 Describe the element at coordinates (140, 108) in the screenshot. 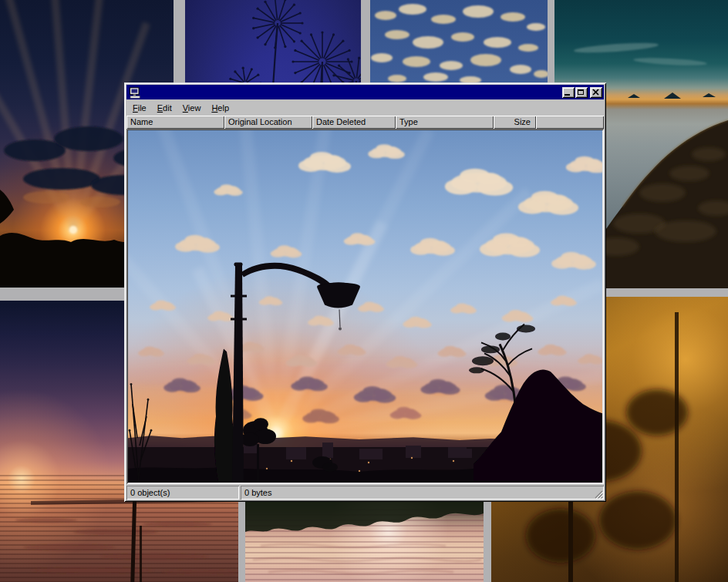

I see `menu-file: File` at that location.